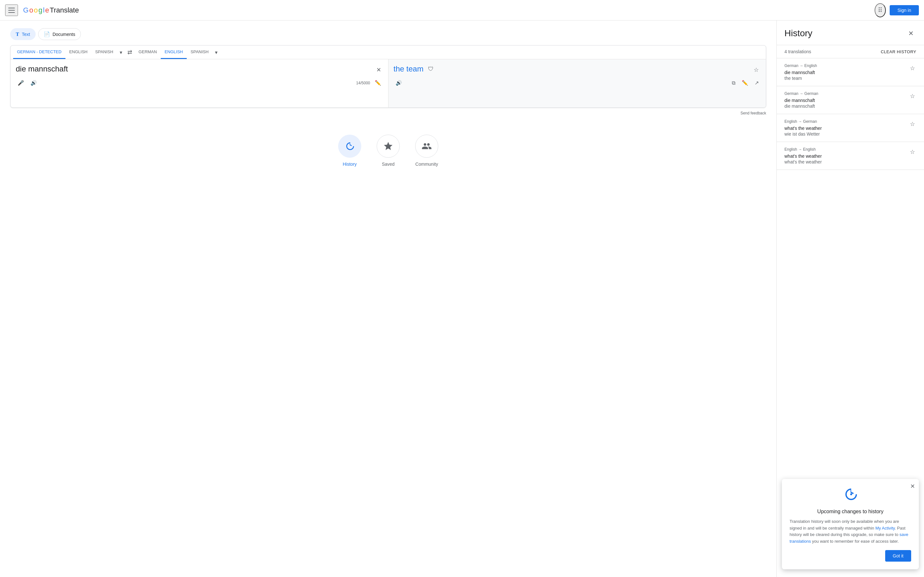 The image size is (924, 577). What do you see at coordinates (388, 83) in the screenshot?
I see `translate-panels: die mannschaft ✕ 🎤 🔊 14/5000 ✏️` at bounding box center [388, 83].